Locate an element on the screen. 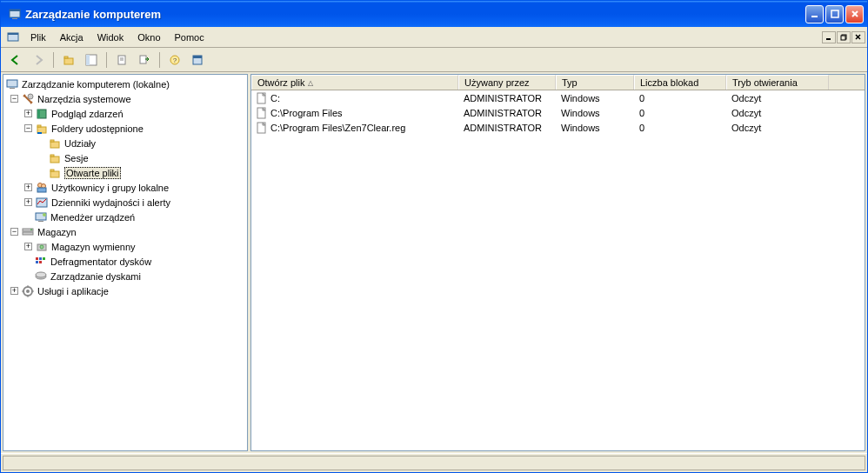 This screenshot has width=868, height=473. sort-asc-icon: △ is located at coordinates (310, 83).